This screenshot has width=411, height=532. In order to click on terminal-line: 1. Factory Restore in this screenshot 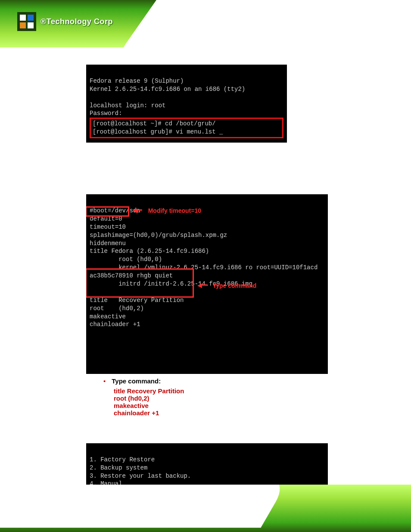, I will do `click(122, 460)`.